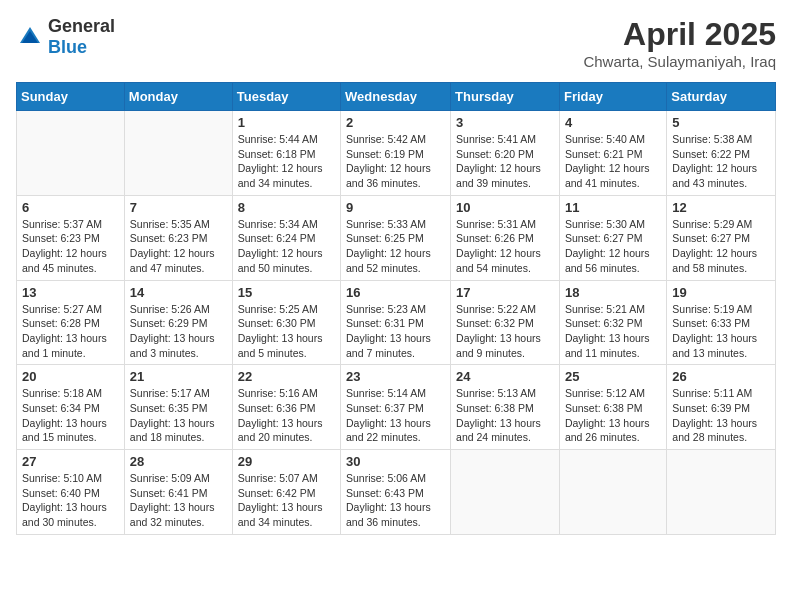 The height and width of the screenshot is (612, 792). What do you see at coordinates (70, 246) in the screenshot?
I see `day-info: Sunrise: 5:37 AMSunset: 6:23 PMDaylight:…` at bounding box center [70, 246].